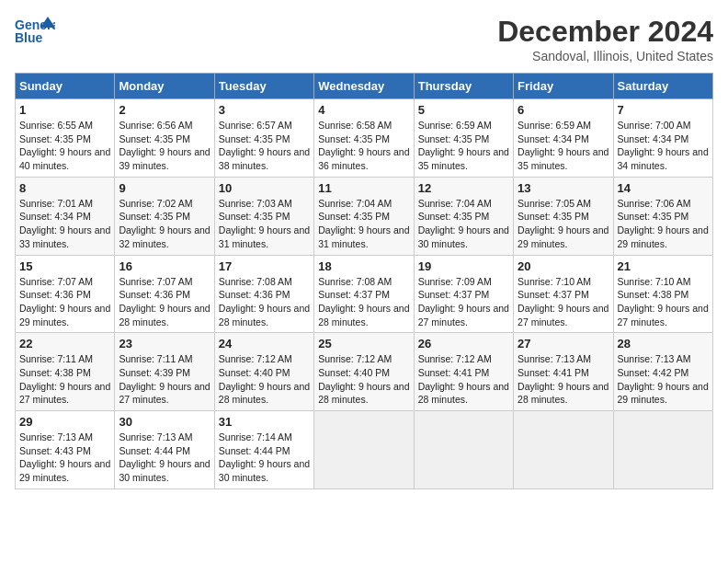 The image size is (728, 563). I want to click on sunset-label: Sunset: 4:42 PM, so click(654, 373).